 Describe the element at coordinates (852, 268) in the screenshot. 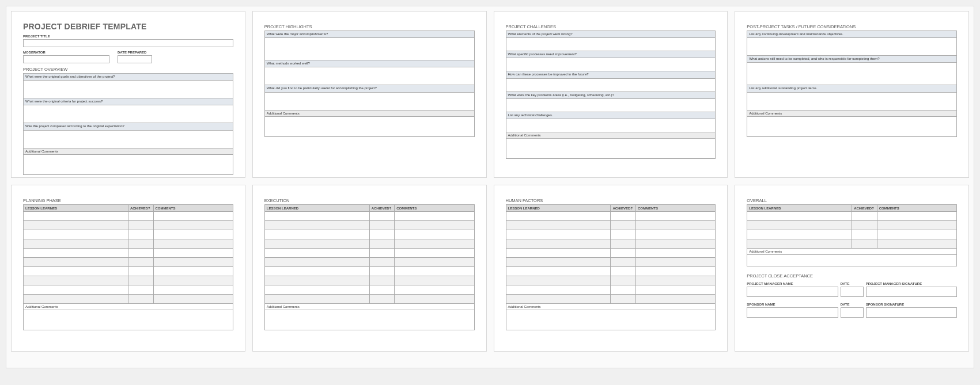

I see `page-overall: OVERALL LESSON LEARNED ACHIEVED? COMMENT…` at that location.